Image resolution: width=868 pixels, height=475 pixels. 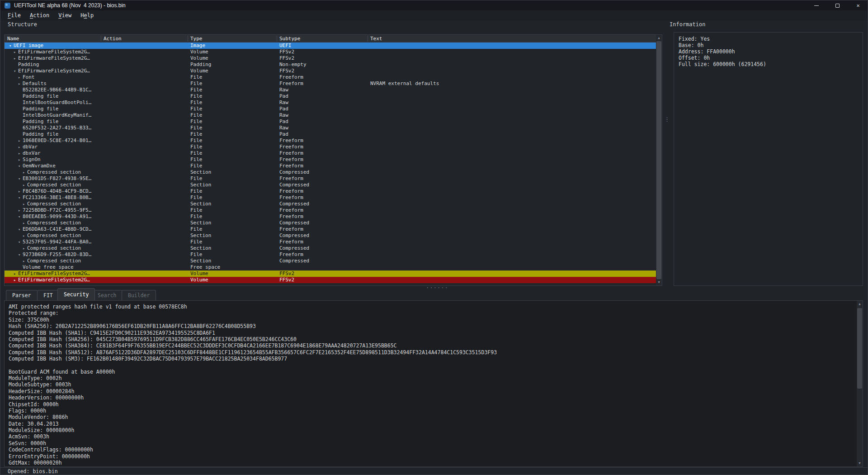 What do you see at coordinates (770, 64) in the screenshot?
I see `info-line: Full size: 600000h (6291456)` at bounding box center [770, 64].